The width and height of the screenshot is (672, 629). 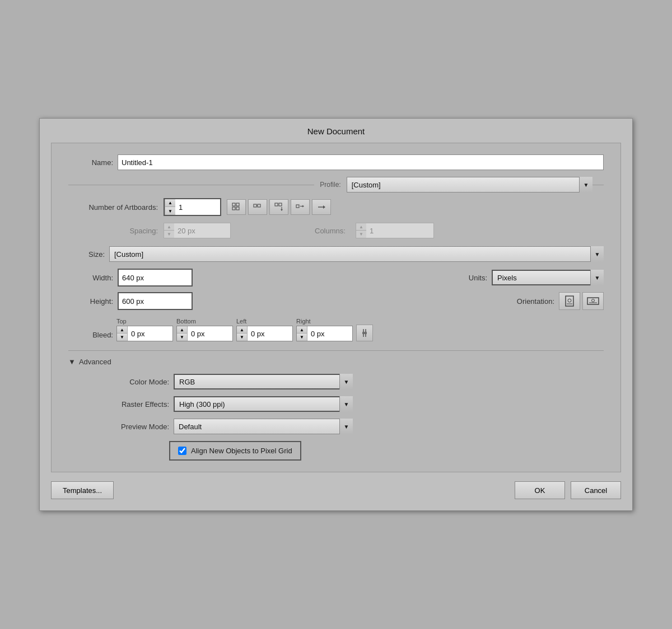 I want to click on footer-right: OK Cancel, so click(x=568, y=490).